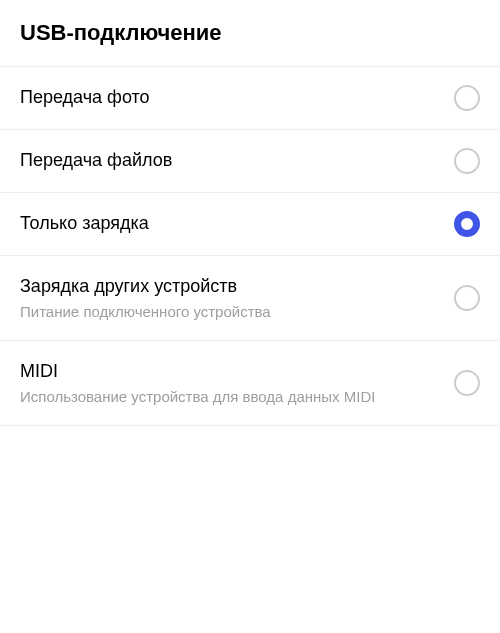 This screenshot has width=500, height=633. What do you see at coordinates (237, 383) in the screenshot?
I see `option-text: MIDI Использование устройства для ввода …` at bounding box center [237, 383].